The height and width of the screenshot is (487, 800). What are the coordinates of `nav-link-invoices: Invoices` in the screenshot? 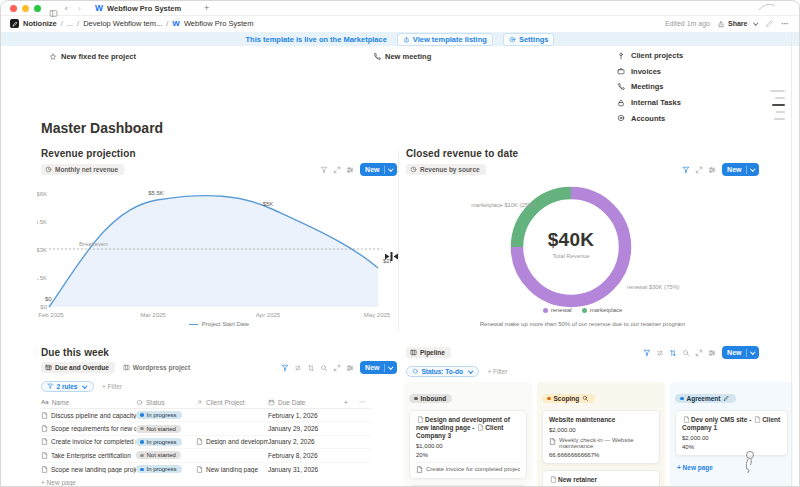 It's located at (650, 72).